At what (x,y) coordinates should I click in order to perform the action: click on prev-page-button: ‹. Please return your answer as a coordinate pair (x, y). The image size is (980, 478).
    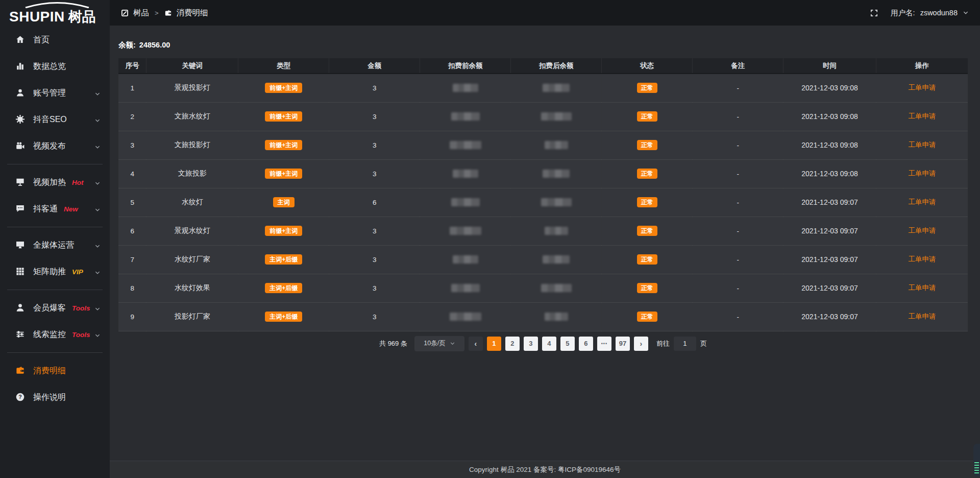
    Looking at the image, I should click on (476, 344).